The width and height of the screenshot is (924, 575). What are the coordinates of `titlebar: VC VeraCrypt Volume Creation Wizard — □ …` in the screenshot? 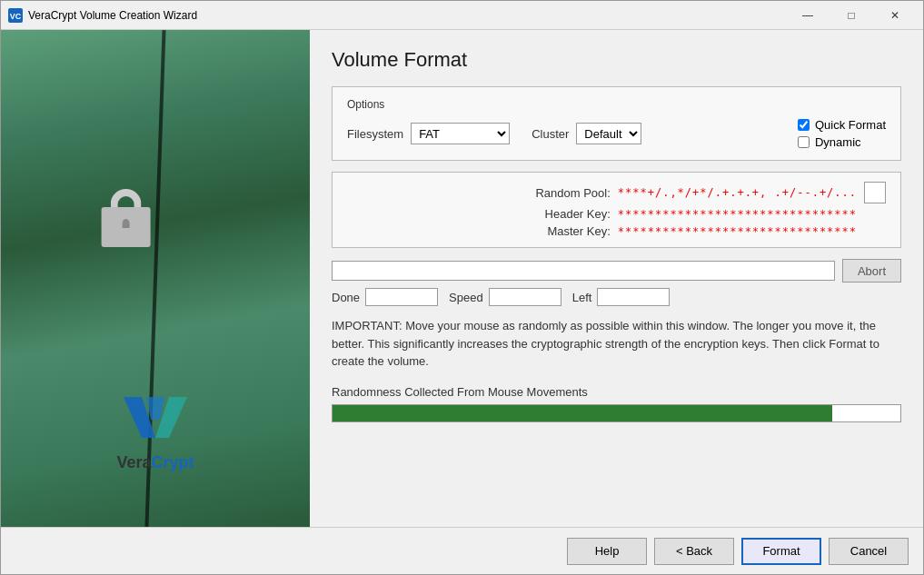 It's located at (462, 15).